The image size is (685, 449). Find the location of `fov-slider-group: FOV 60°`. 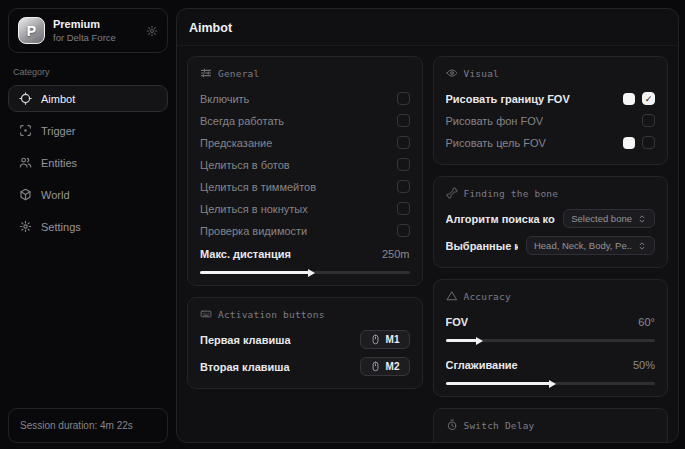

fov-slider-group: FOV 60° is located at coordinates (551, 326).